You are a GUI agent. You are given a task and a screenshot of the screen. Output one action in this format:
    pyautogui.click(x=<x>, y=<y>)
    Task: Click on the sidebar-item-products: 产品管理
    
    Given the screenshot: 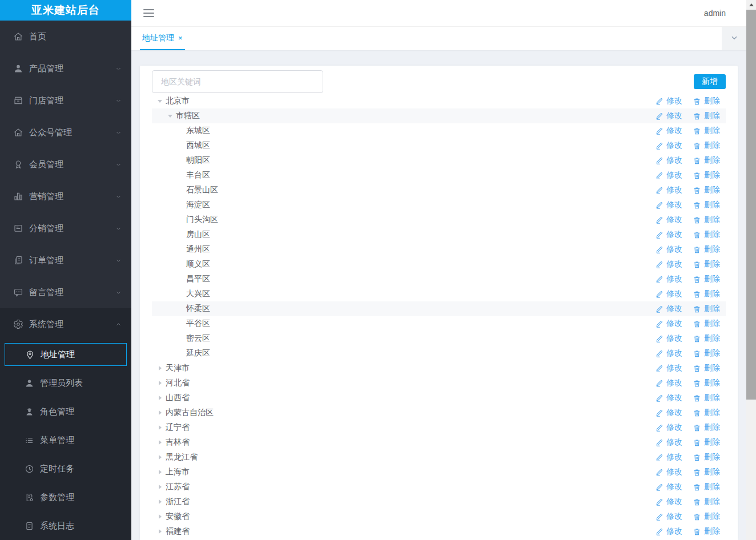 What is the action you would take?
    pyautogui.click(x=66, y=68)
    